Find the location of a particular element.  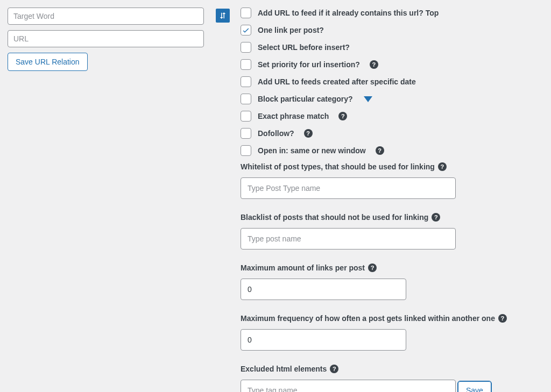

swap-icon is located at coordinates (223, 16).